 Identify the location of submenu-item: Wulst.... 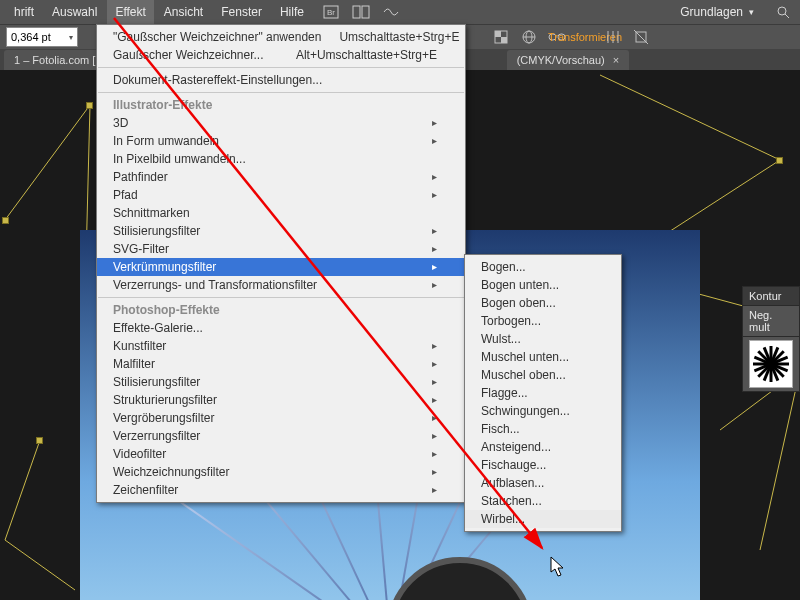
(543, 339).